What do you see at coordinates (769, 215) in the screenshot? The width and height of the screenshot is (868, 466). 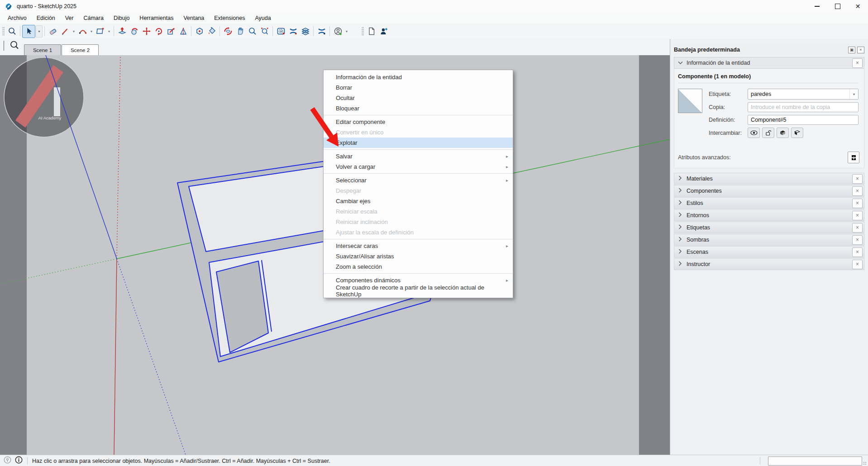 I see `section-entornos: Entornos ×` at bounding box center [769, 215].